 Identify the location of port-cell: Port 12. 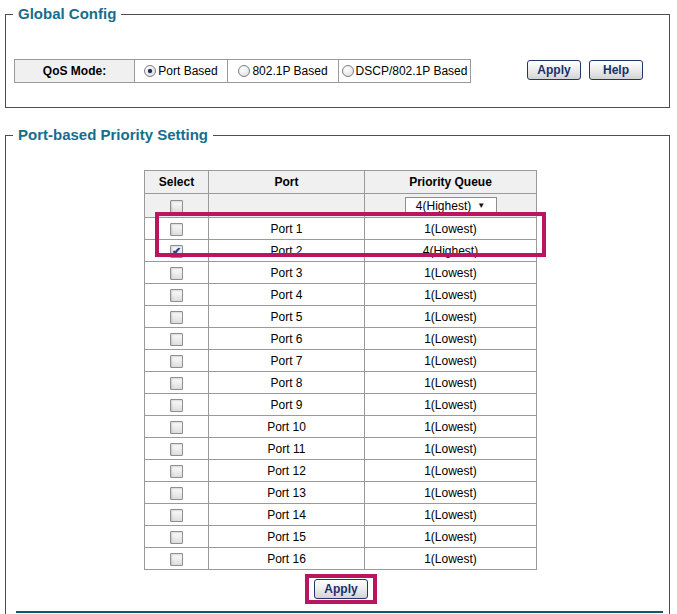
(287, 471).